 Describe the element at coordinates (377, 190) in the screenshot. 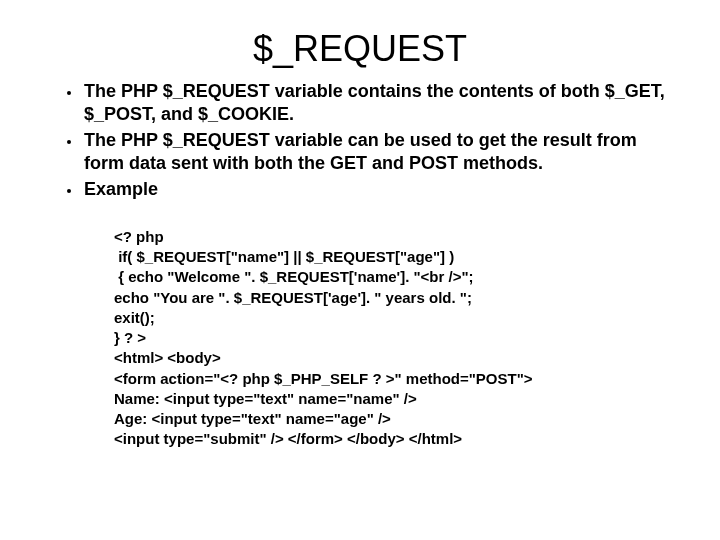

I see `bullet-item: Example` at that location.